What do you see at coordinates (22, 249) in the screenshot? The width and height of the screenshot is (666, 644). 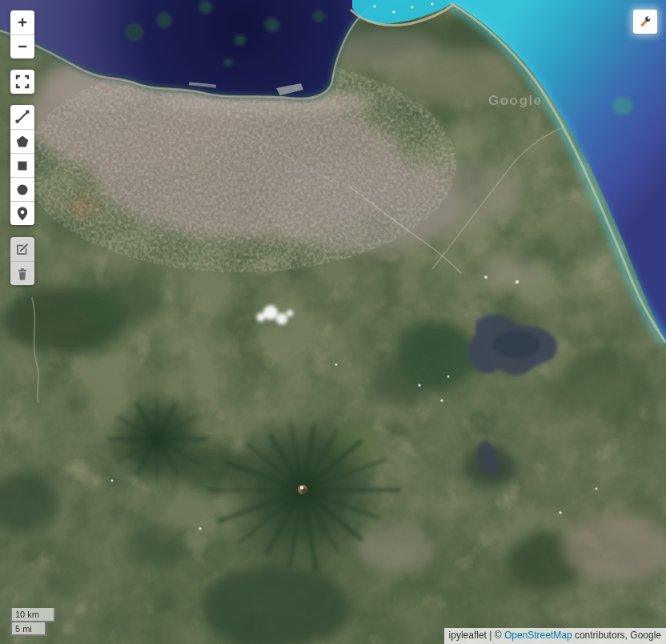 I see `edit-icon` at bounding box center [22, 249].